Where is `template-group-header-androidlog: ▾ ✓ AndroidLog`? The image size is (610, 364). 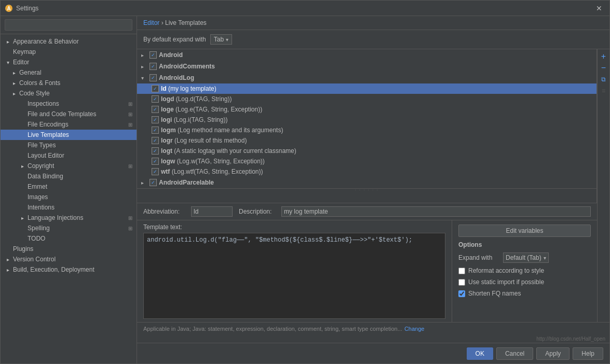
template-group-header-androidlog: ▾ ✓ AndroidLog is located at coordinates (367, 78).